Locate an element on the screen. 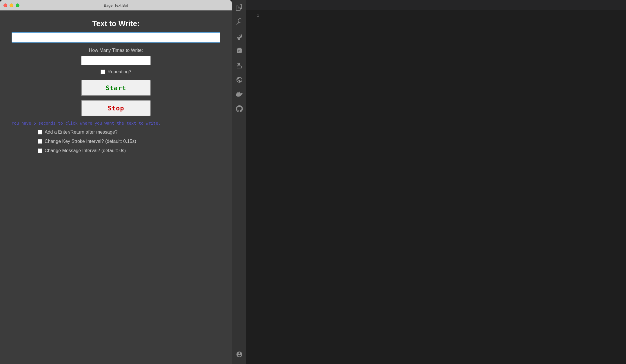 This screenshot has width=626, height=364. enter-return-checkbox is located at coordinates (40, 132).